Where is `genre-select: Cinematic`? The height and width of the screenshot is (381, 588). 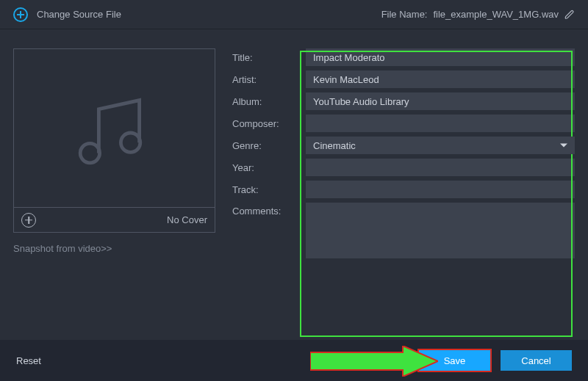
genre-select: Cinematic is located at coordinates (440, 145).